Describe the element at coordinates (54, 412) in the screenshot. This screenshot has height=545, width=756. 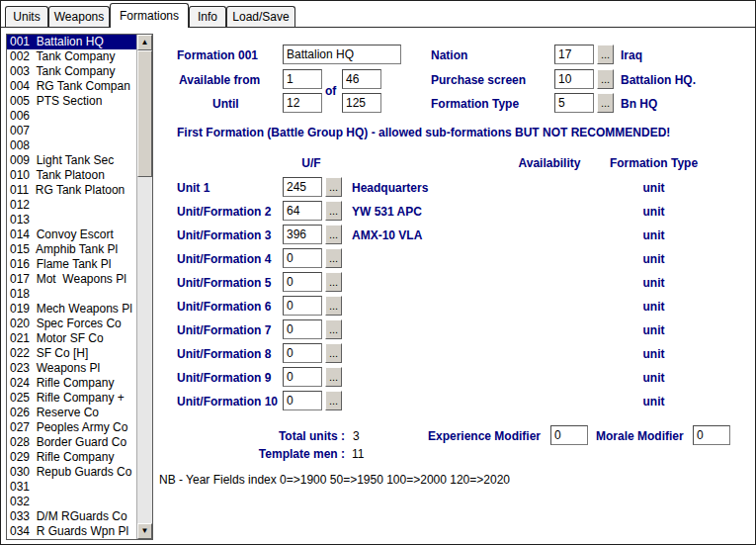
I see `formation-list-item-label: 026 Reserve Co` at that location.